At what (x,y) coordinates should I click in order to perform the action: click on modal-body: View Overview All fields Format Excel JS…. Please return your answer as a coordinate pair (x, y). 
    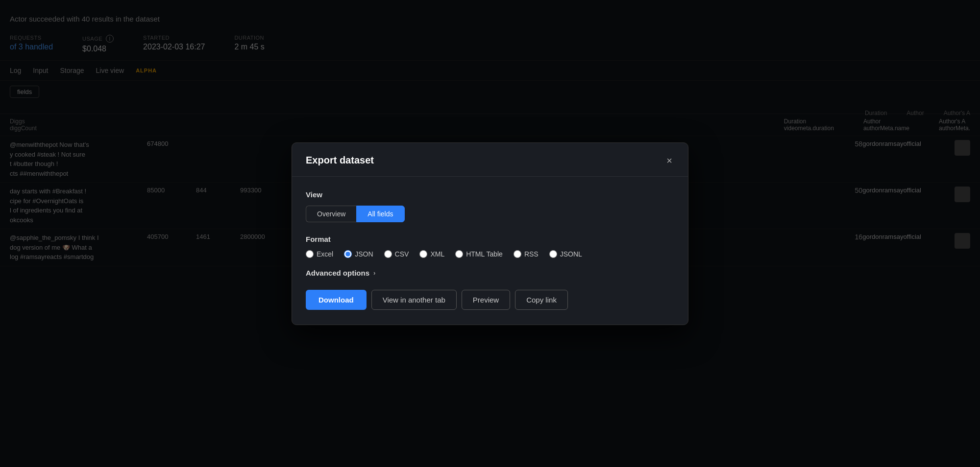
    Looking at the image, I should click on (490, 251).